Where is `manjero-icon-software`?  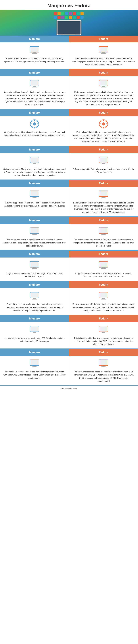
manjero-icon-software is located at coordinates (35, 161).